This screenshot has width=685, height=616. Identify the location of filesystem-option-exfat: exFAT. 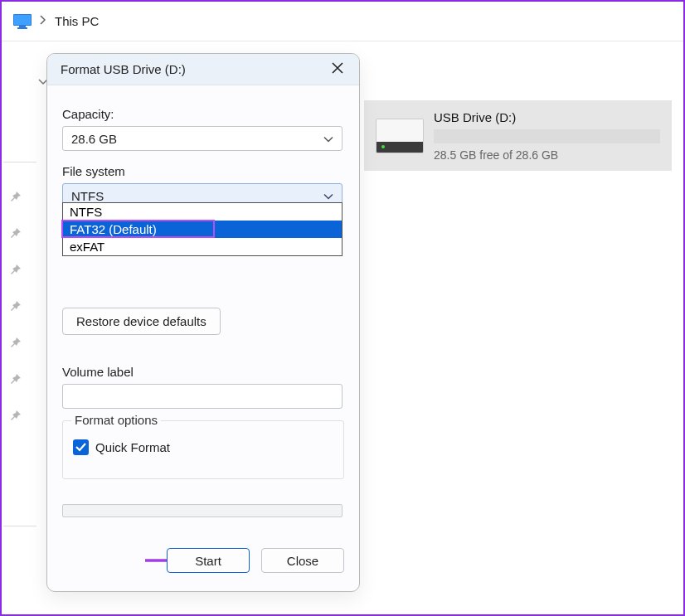
(202, 247).